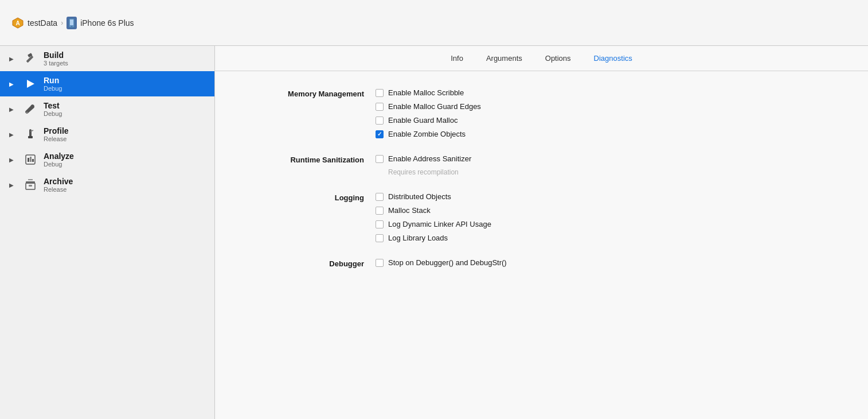  Describe the element at coordinates (56, 131) in the screenshot. I see `sidebar-profile-title: Profile` at that location.